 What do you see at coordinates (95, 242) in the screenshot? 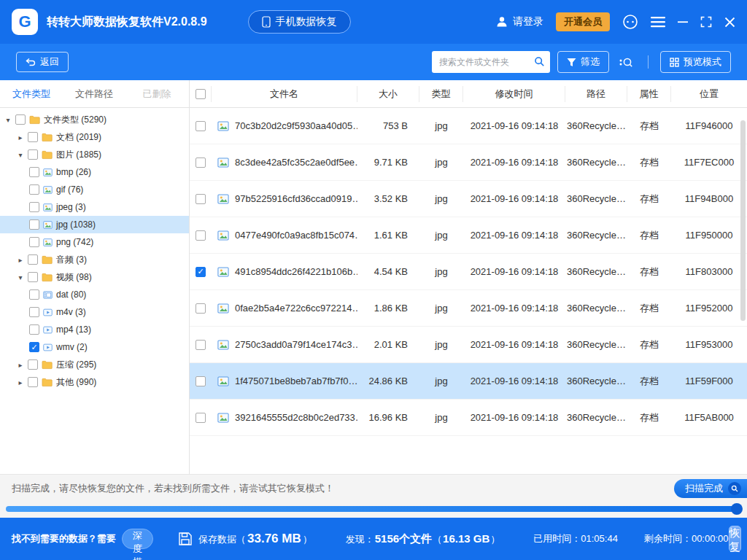
I see `tree-item: png (742)` at bounding box center [95, 242].